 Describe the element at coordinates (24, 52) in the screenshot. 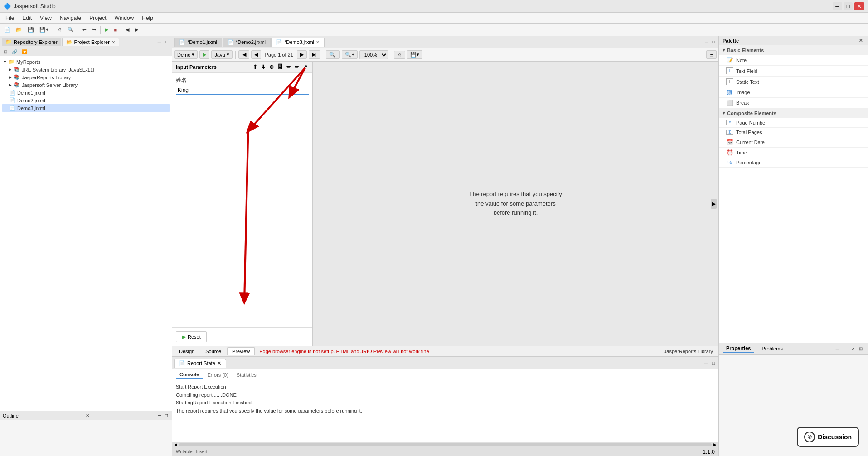

I see `tree-filter: 🔽` at that location.